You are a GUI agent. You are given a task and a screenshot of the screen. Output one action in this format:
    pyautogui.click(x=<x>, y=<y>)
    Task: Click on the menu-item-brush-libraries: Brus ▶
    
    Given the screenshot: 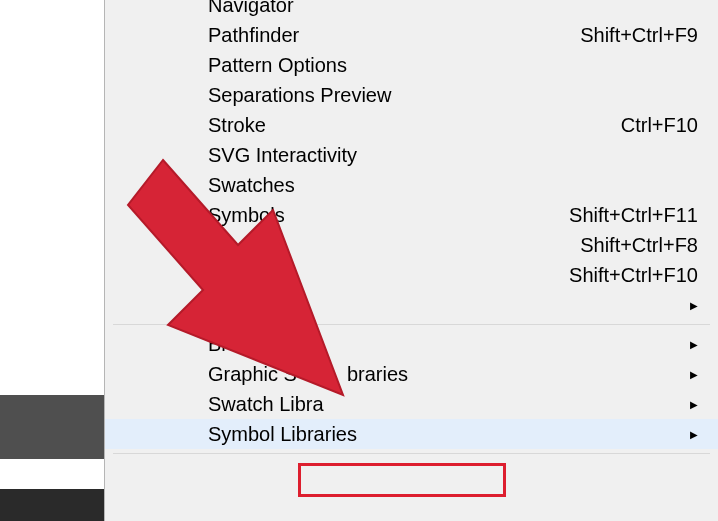 What is the action you would take?
    pyautogui.click(x=412, y=344)
    